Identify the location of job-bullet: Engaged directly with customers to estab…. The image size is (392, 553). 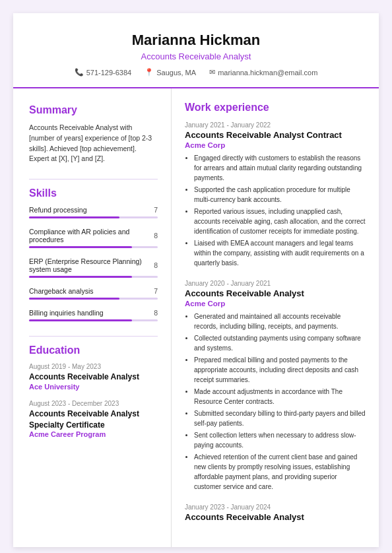
(280, 168).